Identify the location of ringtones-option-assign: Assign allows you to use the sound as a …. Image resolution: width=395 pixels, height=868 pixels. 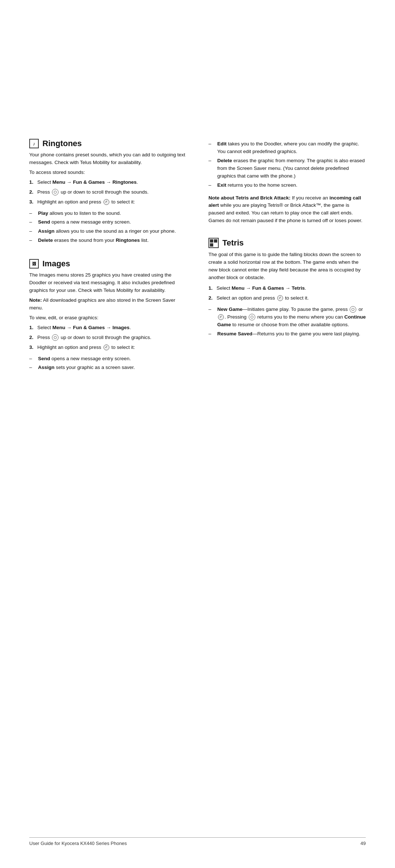
(108, 232).